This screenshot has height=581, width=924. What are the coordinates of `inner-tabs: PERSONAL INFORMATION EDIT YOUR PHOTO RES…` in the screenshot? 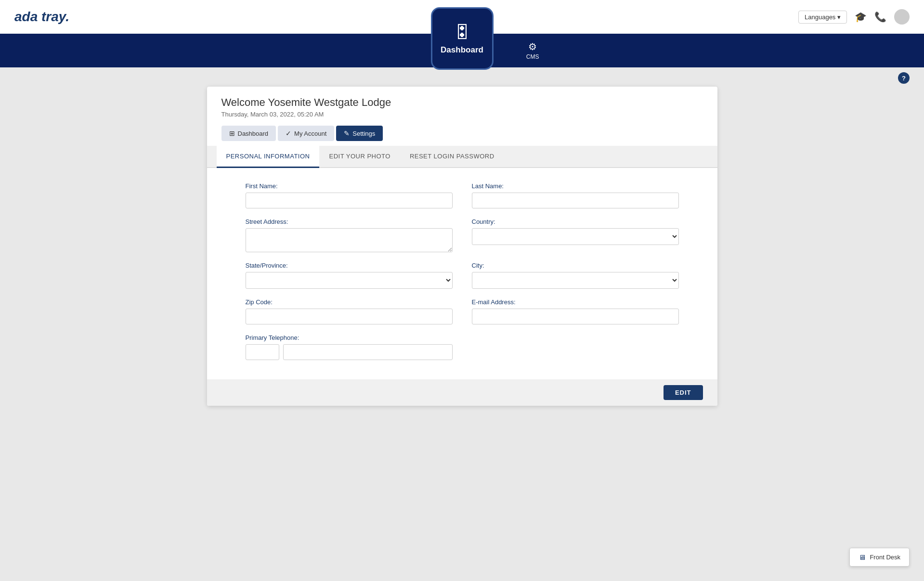 It's located at (462, 157).